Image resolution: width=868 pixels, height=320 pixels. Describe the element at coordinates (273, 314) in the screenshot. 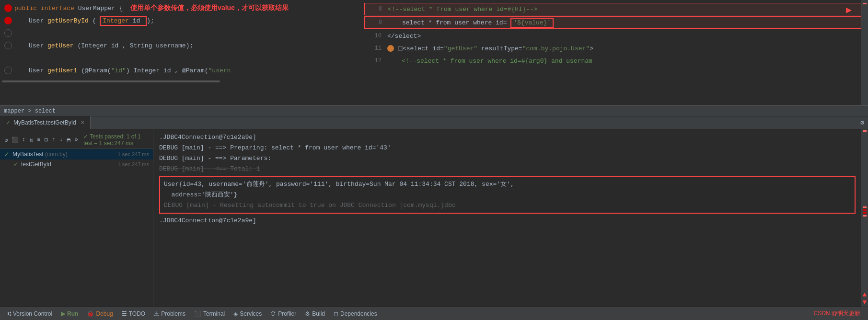

I see `profiler-icon: ⏱` at that location.